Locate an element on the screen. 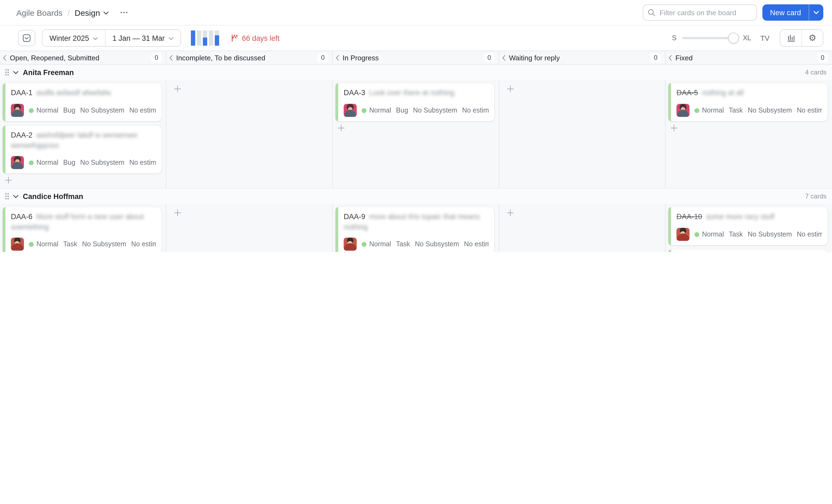 The height and width of the screenshot is (504, 832). card: DAA-6More stuff form a new user about so… is located at coordinates (82, 230).